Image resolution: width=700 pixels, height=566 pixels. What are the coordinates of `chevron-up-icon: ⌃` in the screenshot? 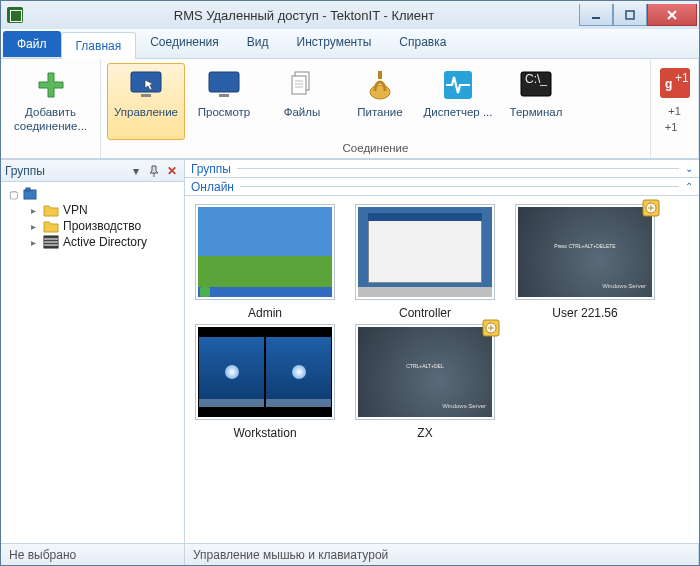 It's located at (689, 186).